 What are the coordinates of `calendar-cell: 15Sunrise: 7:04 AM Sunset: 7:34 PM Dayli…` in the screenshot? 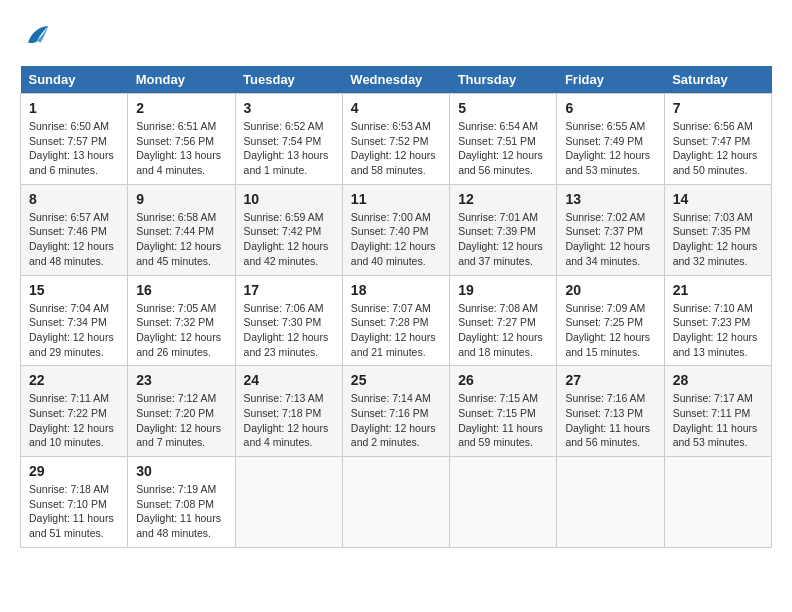 It's located at (74, 320).